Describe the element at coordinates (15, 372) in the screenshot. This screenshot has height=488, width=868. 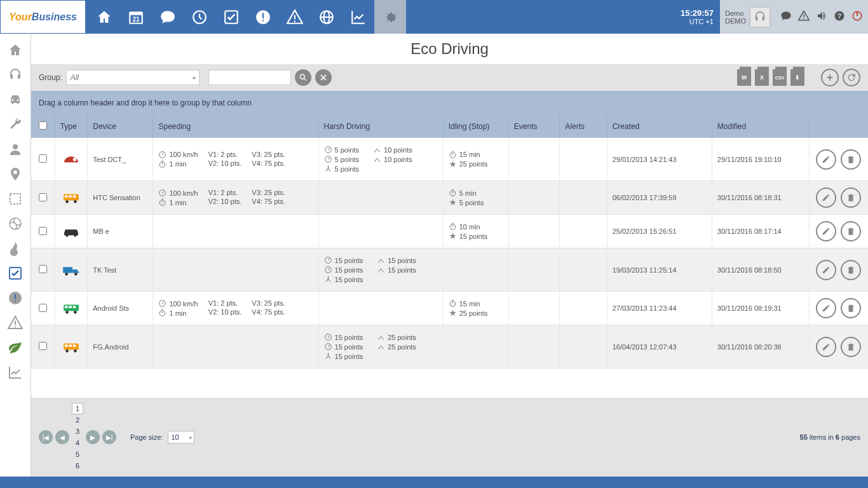
I see `side-reports` at that location.